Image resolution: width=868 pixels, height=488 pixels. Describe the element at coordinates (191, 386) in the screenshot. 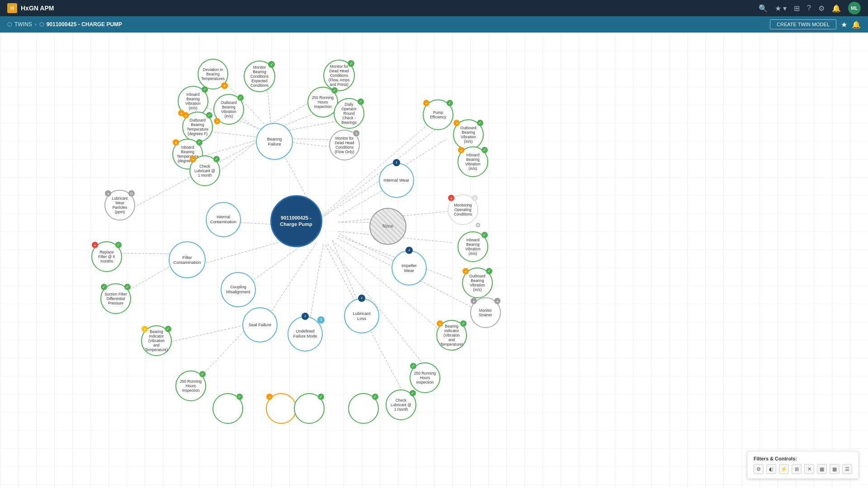

I see `node-250-hours-2: ✓ 250 Running Hours Inspection` at that location.